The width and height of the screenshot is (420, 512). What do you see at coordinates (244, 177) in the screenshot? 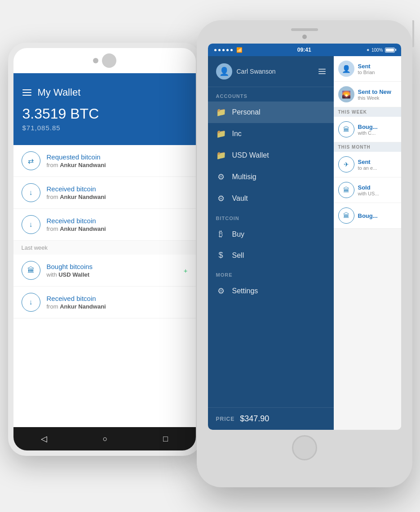
I see `menu-label-multisig: Multisig` at bounding box center [244, 177].